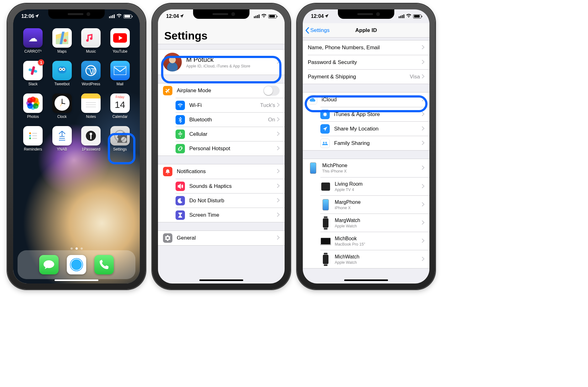 The height and width of the screenshot is (387, 588). Describe the element at coordinates (375, 129) in the screenshot. I see `row-share: Share My Location` at that location.